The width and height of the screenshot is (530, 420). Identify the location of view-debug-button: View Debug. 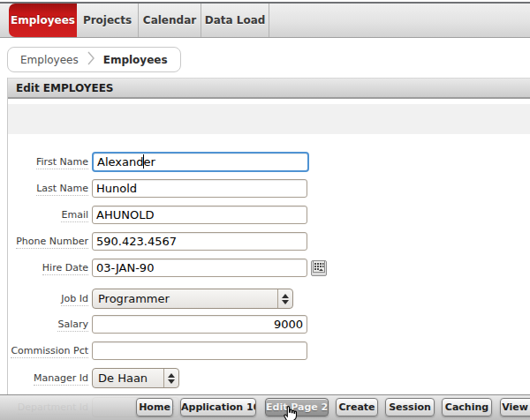
(515, 408).